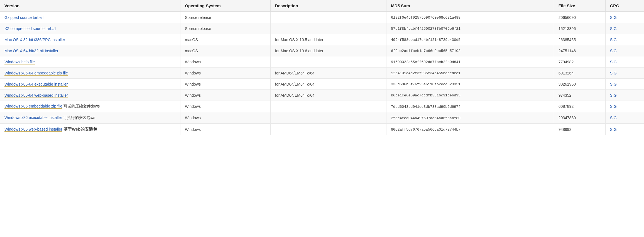 Image resolution: width=644 pixels, height=237 pixels. I want to click on version-link: Windows x86 executable installer, so click(33, 118).